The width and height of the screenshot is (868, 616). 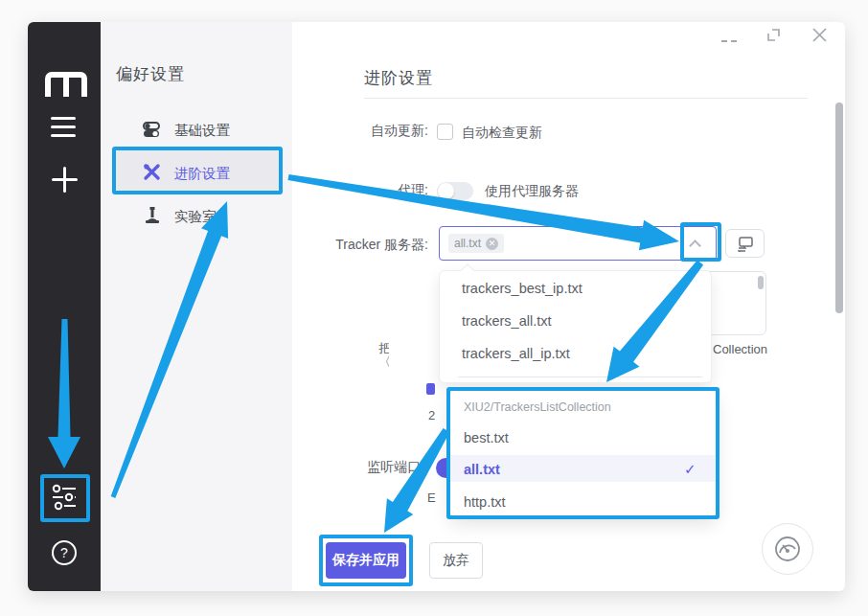 I want to click on annotation-box-settings-icon, so click(x=65, y=498).